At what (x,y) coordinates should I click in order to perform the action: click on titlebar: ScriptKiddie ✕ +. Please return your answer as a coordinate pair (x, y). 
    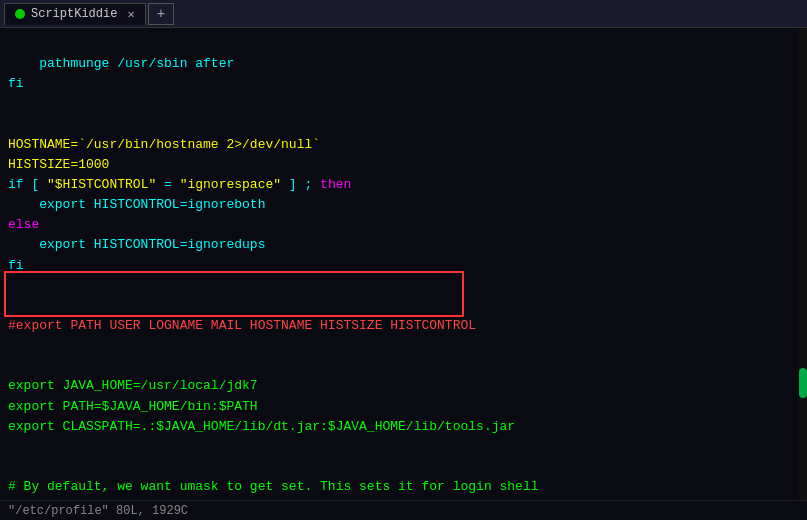
    Looking at the image, I should click on (404, 14).